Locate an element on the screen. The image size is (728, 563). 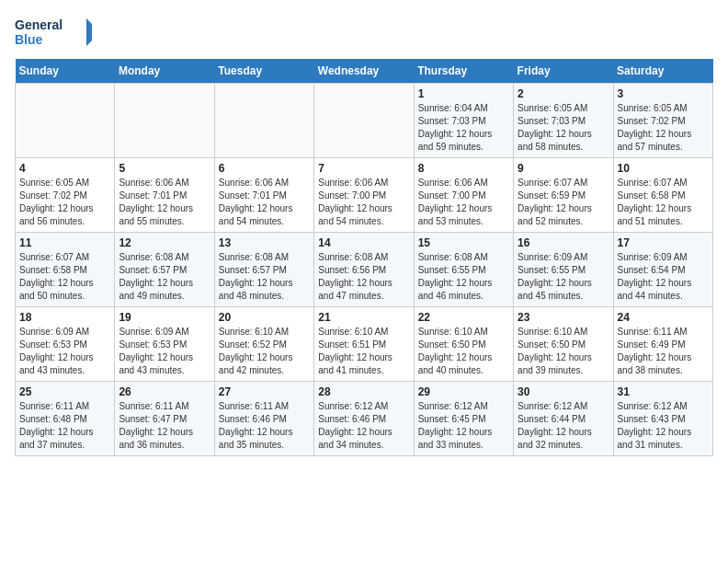
day-info: Sunrise: 6:12 AMSunset: 6:45 PMDaylight:… is located at coordinates (463, 426).